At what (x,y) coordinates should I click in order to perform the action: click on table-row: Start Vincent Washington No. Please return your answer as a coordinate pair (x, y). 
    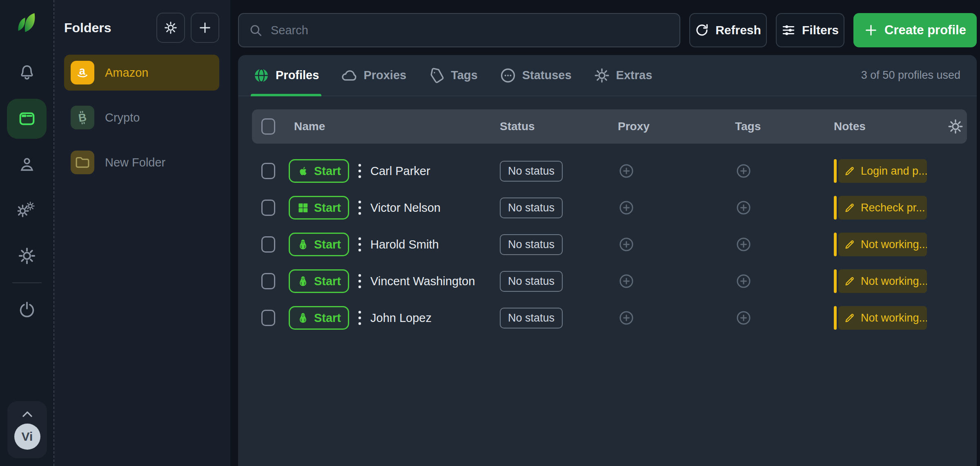
    Looking at the image, I should click on (609, 281).